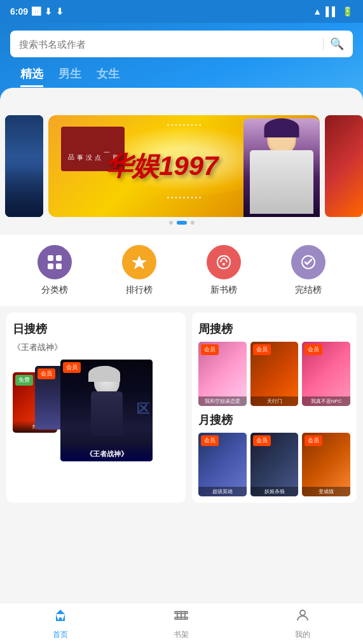 The image size is (363, 644). I want to click on weekly-book-2-badge: 会员, so click(262, 350).